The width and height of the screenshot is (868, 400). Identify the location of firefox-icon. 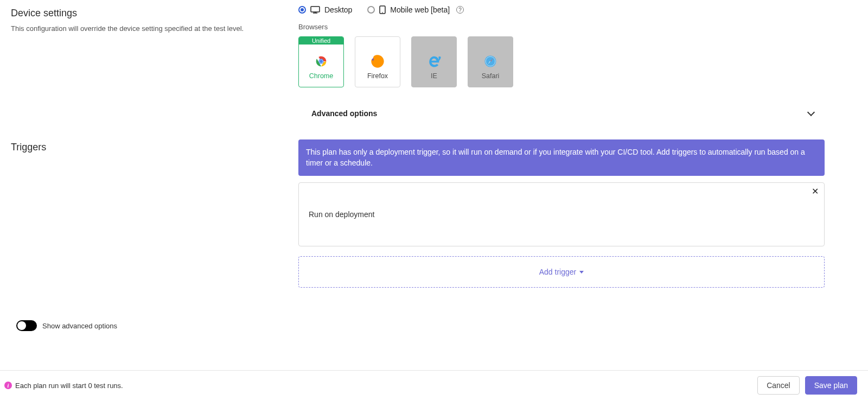
(378, 61).